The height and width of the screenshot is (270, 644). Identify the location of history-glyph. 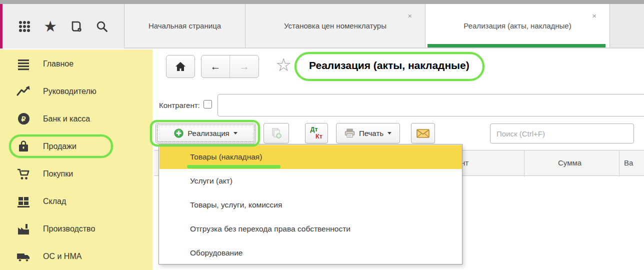
(76, 26).